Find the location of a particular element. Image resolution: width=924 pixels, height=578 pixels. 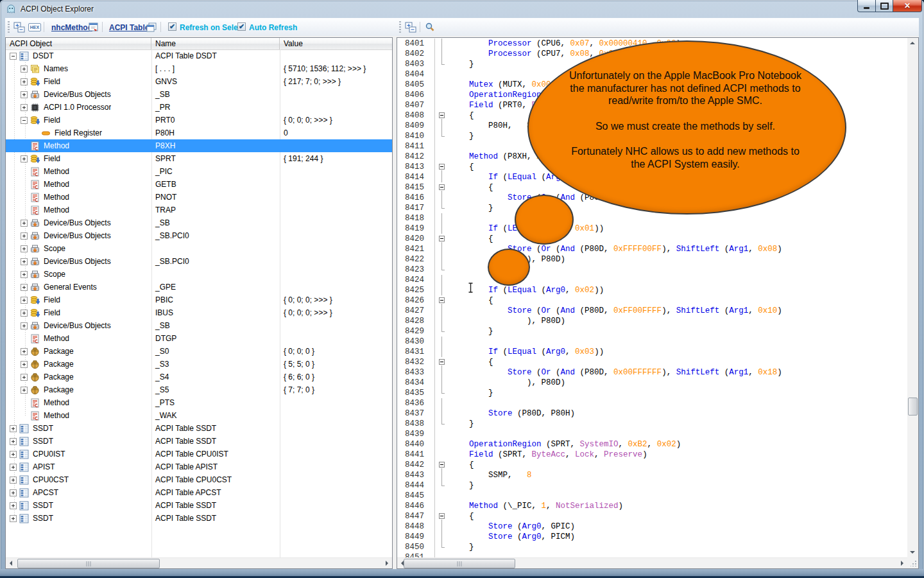

code-horizontal-scrollbar is located at coordinates (652, 563).